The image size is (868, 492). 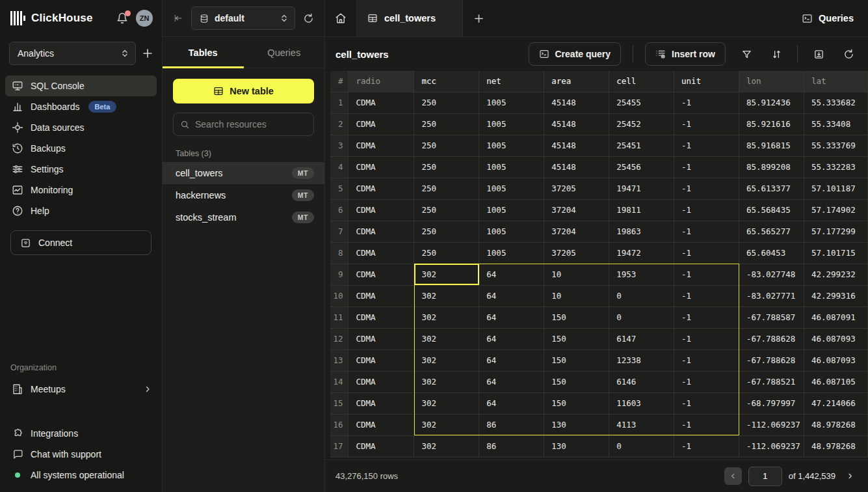 What do you see at coordinates (642, 189) in the screenshot?
I see `cell: 19471` at bounding box center [642, 189].